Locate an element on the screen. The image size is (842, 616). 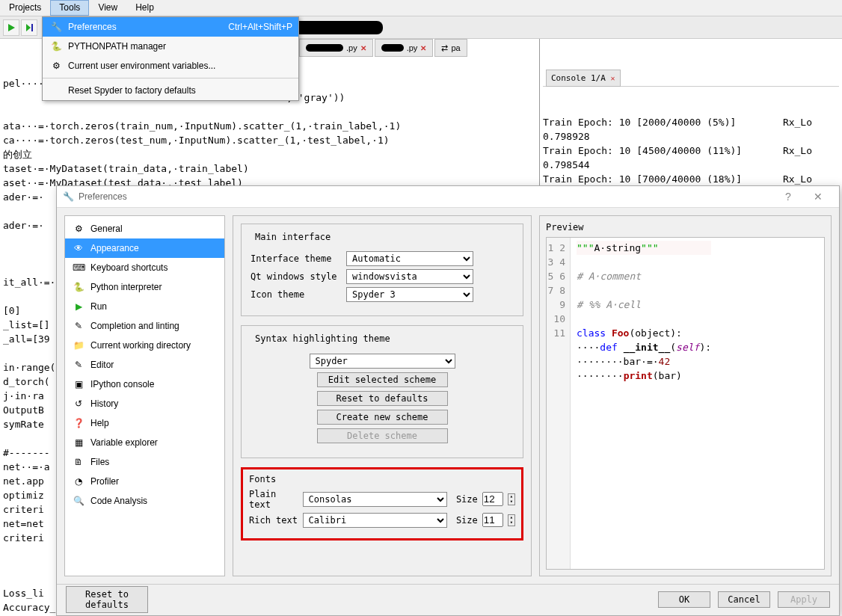
category-list: ⚙General 👁Appearance ⌨Keyboard shortcuts… is located at coordinates (145, 396).